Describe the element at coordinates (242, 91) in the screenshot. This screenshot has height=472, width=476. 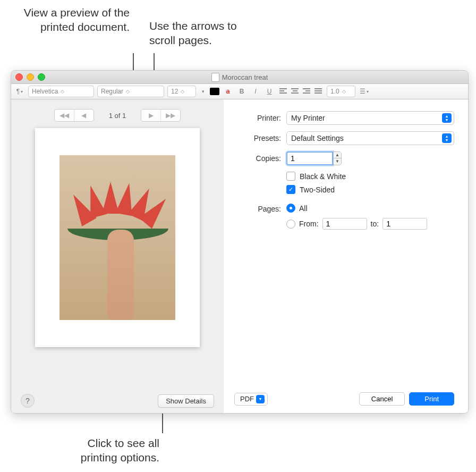
I see `bold-button: B` at that location.